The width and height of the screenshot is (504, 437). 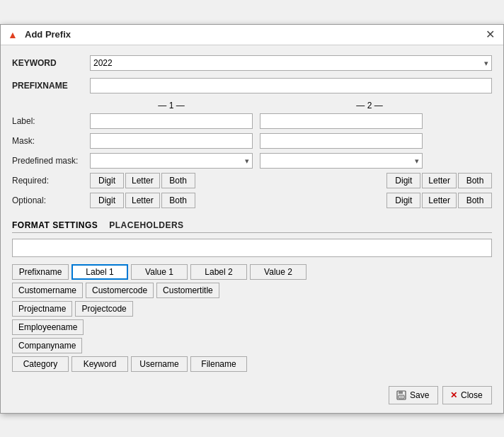 I want to click on required-btns-right: Digit Letter Both, so click(x=439, y=181).